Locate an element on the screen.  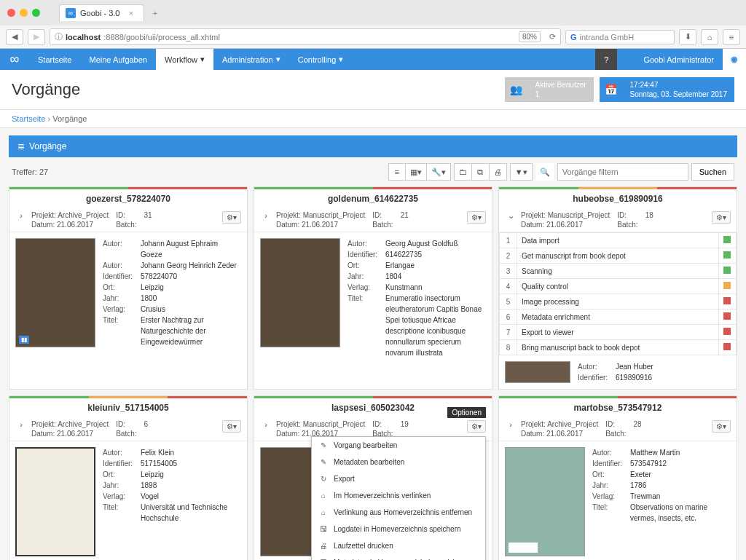
browser-search: G intranda GmbH is located at coordinates (620, 37).